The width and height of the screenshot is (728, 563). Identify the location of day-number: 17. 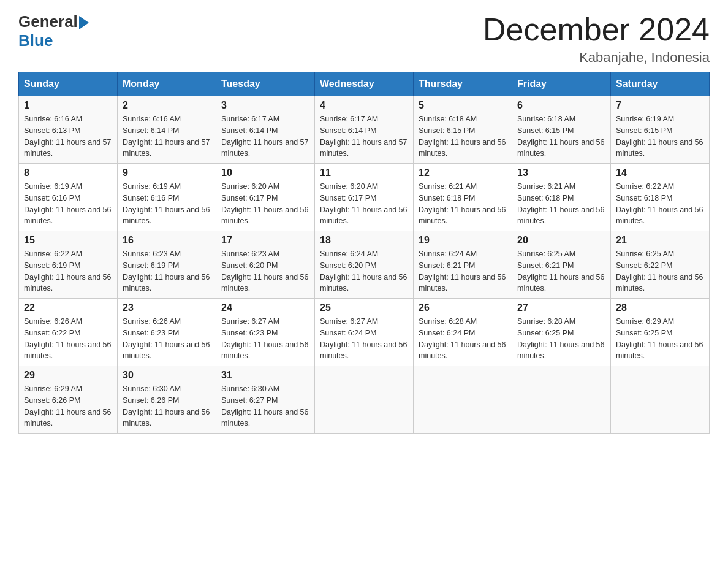
(265, 240).